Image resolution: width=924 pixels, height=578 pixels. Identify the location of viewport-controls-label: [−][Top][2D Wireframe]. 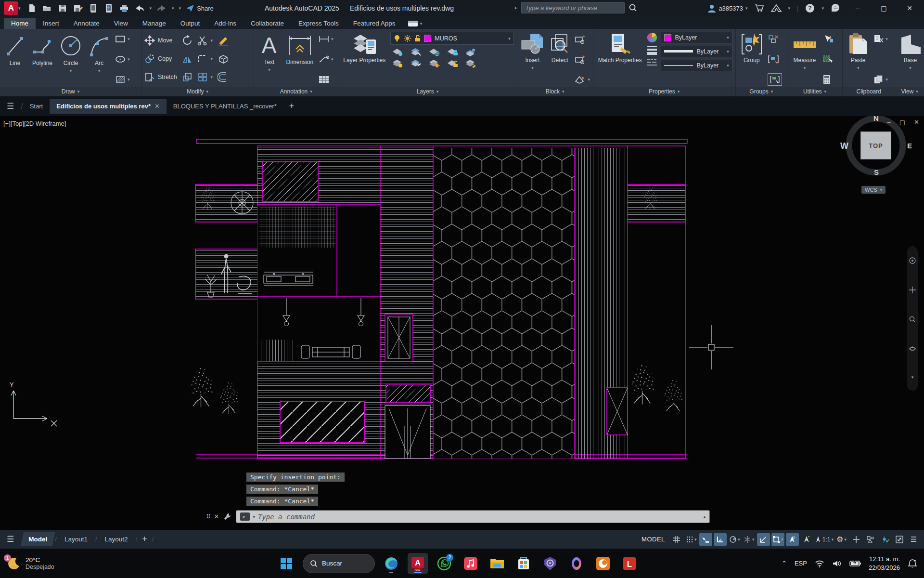
(35, 123).